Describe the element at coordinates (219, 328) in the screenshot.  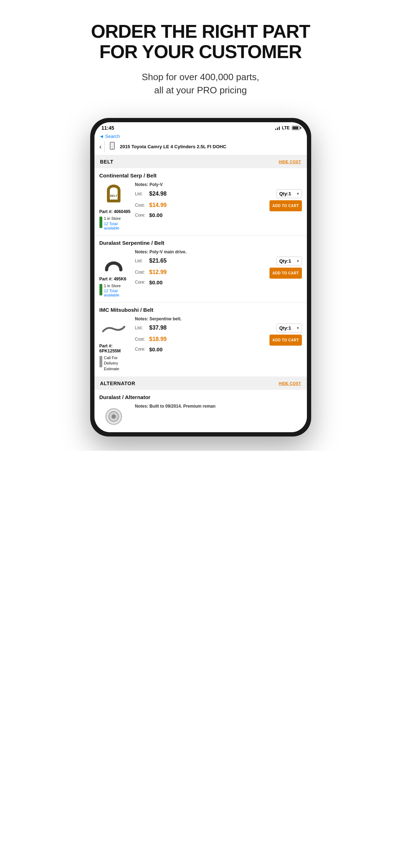
I see `imc-list-price-row: List: $37.98 Qty:1 ▾` at that location.